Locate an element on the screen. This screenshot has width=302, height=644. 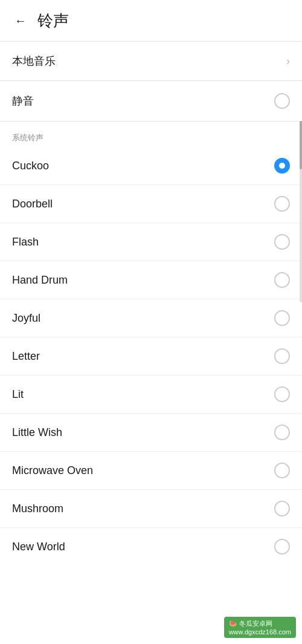
ringtone-item-joyful: Joyful is located at coordinates (151, 318).